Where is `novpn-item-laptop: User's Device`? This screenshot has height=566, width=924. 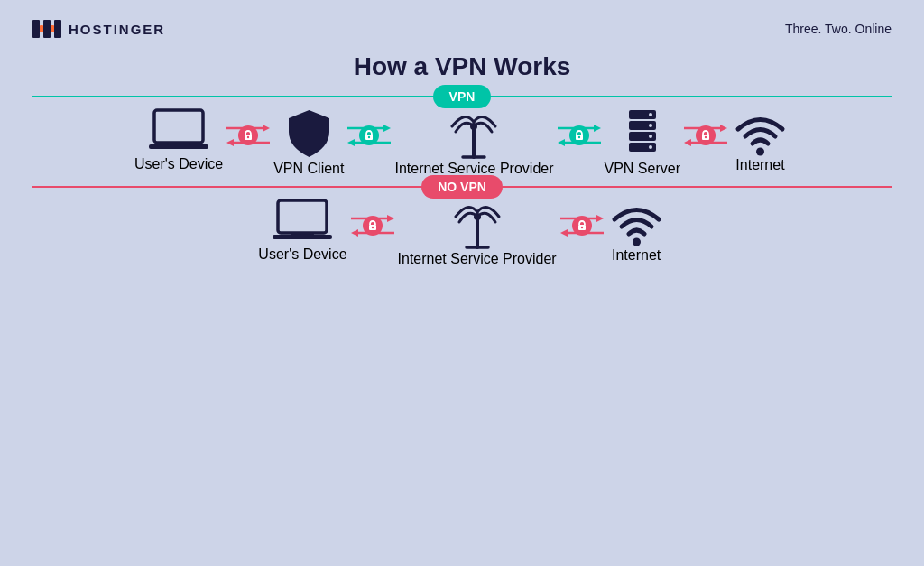
novpn-item-laptop: User's Device is located at coordinates (302, 229).